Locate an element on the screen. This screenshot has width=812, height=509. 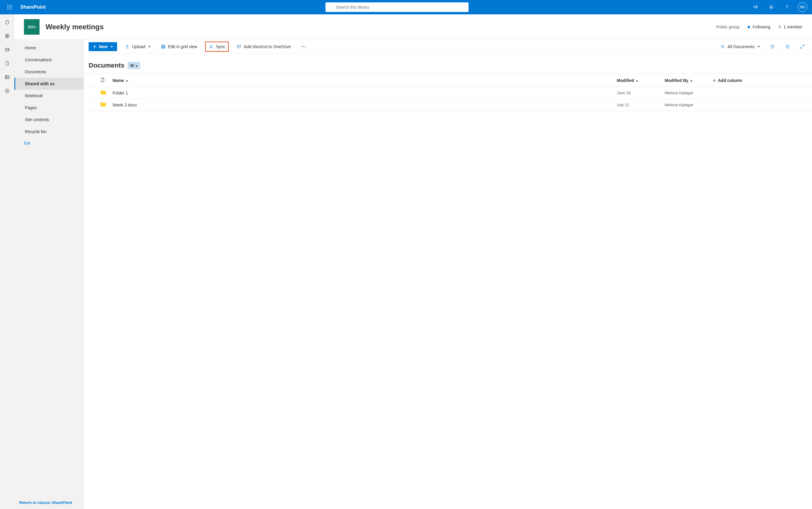
add-shortcut-button: Add shortcut to OneDrive is located at coordinates (263, 46).